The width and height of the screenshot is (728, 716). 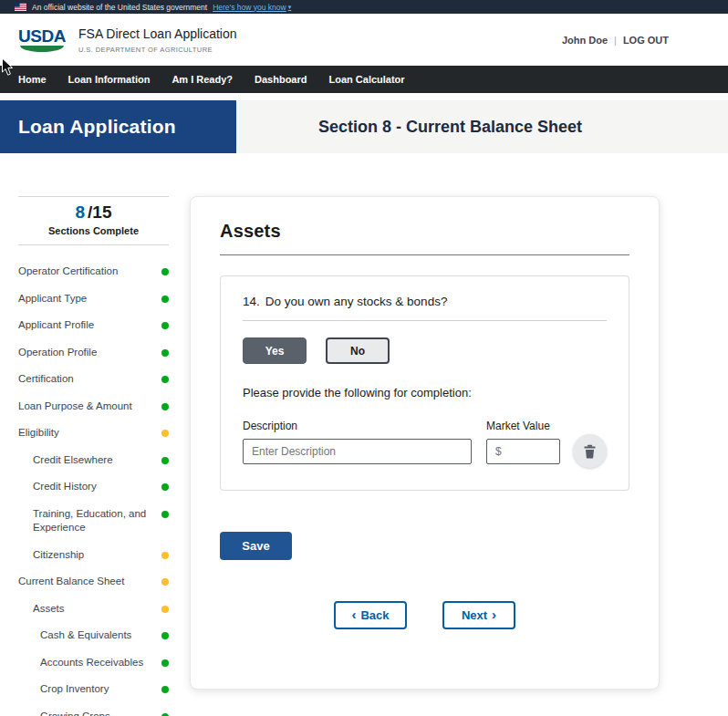 What do you see at coordinates (158, 40) in the screenshot?
I see `header-titles: FSA Direct Loan Application U.S. DEPARTM…` at bounding box center [158, 40].